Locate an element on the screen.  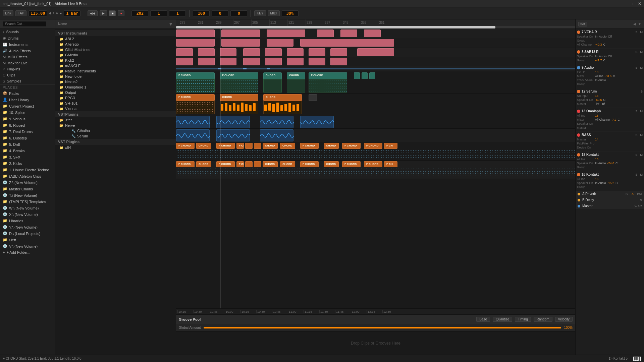
clip-4g is located at coordinates (317, 62).